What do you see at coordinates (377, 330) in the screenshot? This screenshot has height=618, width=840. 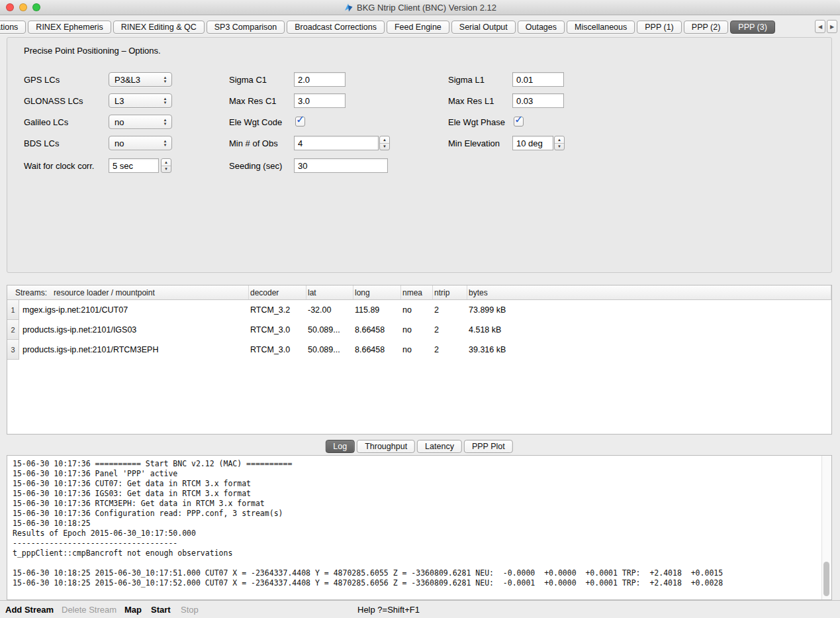 I see `cell-long: 8.66458` at bounding box center [377, 330].